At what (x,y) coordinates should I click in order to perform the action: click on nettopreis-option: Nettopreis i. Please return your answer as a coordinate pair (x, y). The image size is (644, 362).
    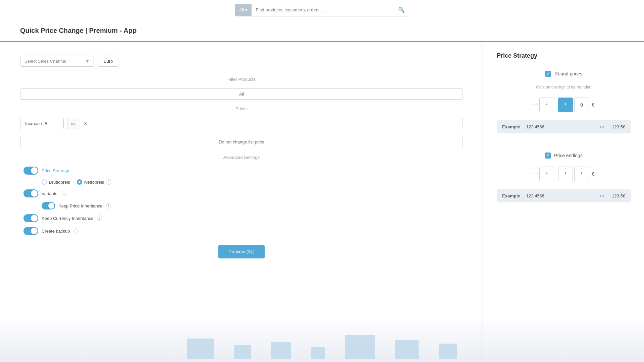
    Looking at the image, I should click on (94, 182).